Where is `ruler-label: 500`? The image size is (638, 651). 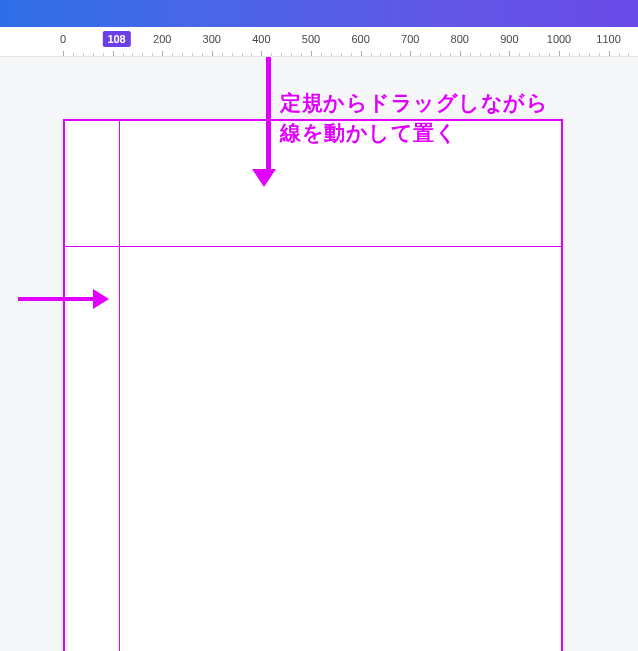
ruler-label: 500 is located at coordinates (311, 39).